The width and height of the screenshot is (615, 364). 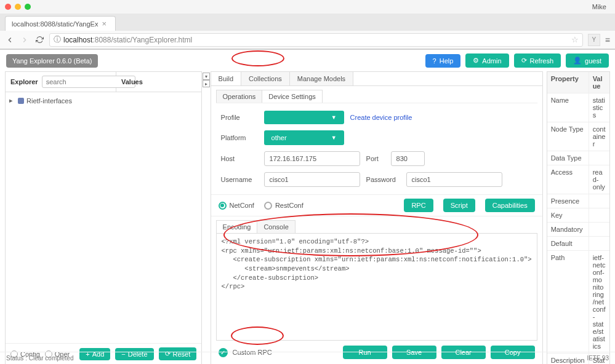 What do you see at coordinates (600, 82) in the screenshot?
I see `prop-header-value: Value` at bounding box center [600, 82].